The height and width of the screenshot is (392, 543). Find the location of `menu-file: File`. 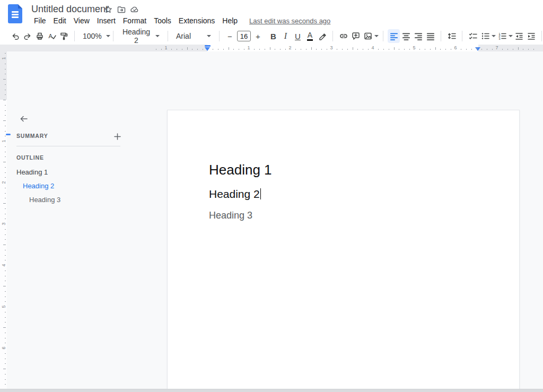

menu-file: File is located at coordinates (40, 21).